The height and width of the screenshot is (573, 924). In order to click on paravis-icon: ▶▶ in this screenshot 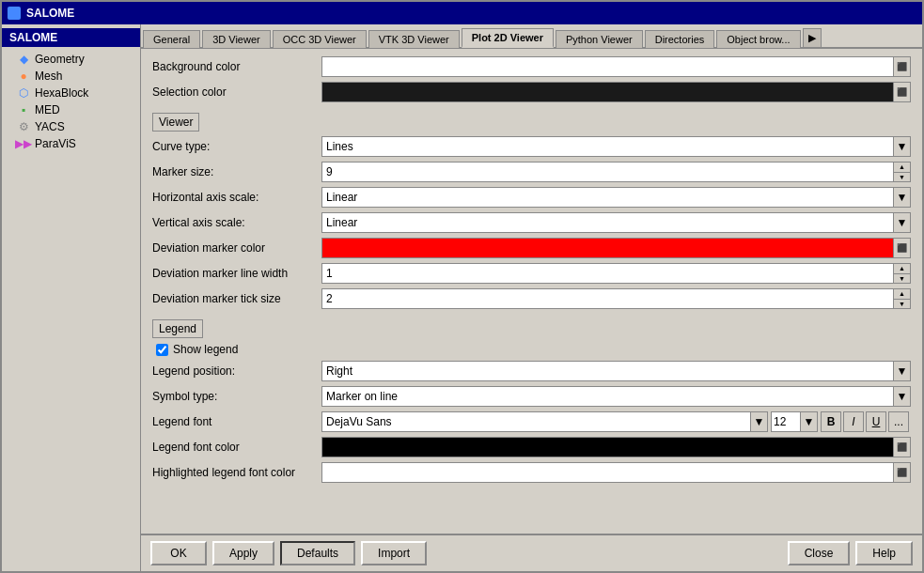, I will do `click(23, 144)`.